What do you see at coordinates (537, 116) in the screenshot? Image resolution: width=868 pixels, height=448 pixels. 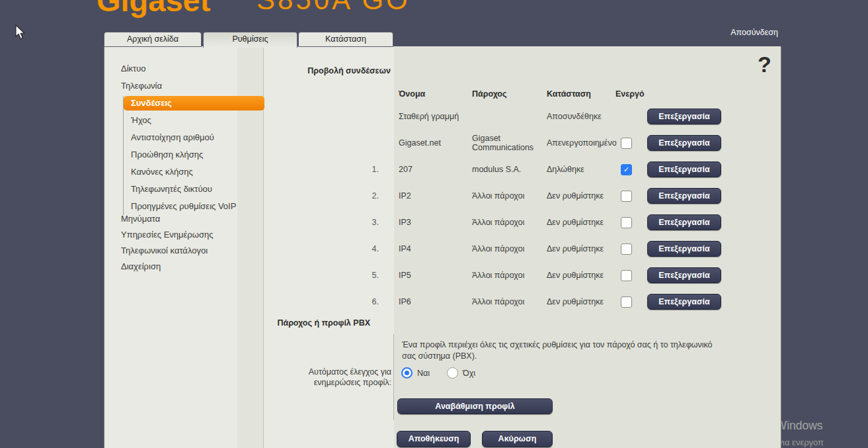 I see `table-row-fixed-line: Σταθερή γραμμή Αποσυνδέθηκε Επεξεργασία` at bounding box center [537, 116].